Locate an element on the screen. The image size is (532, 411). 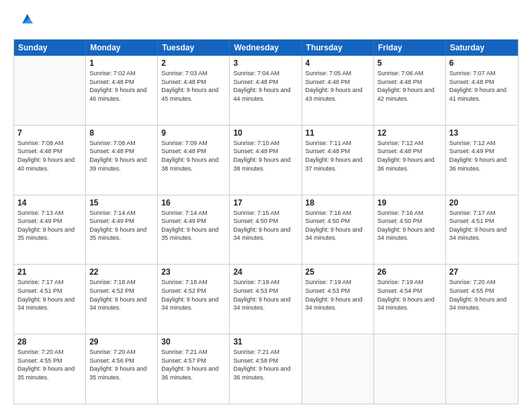
sunset-text: Sunset: 4:55 PM is located at coordinates (482, 291).